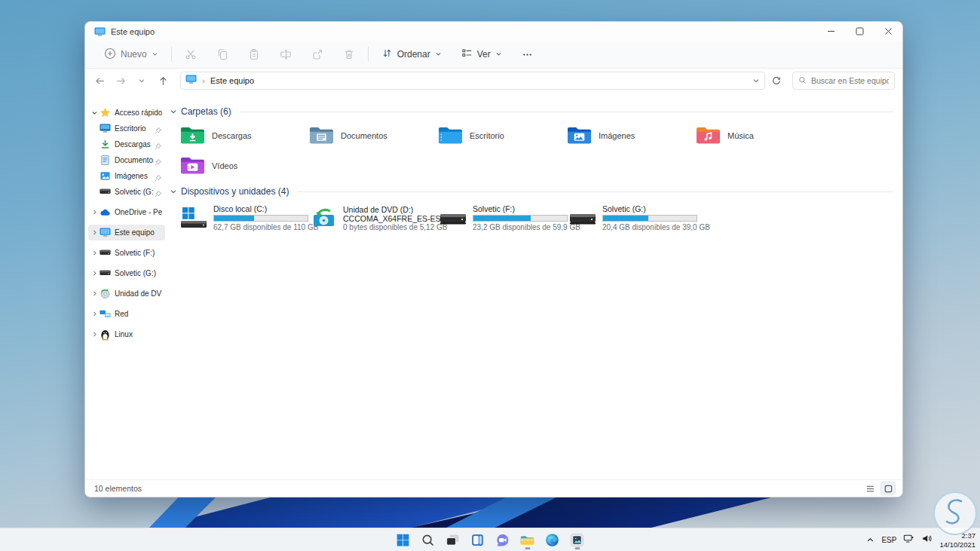 Image resolution: width=980 pixels, height=551 pixels. Describe the element at coordinates (127, 160) in the screenshot. I see `sidebar-item-documentos: Documentos` at that location.